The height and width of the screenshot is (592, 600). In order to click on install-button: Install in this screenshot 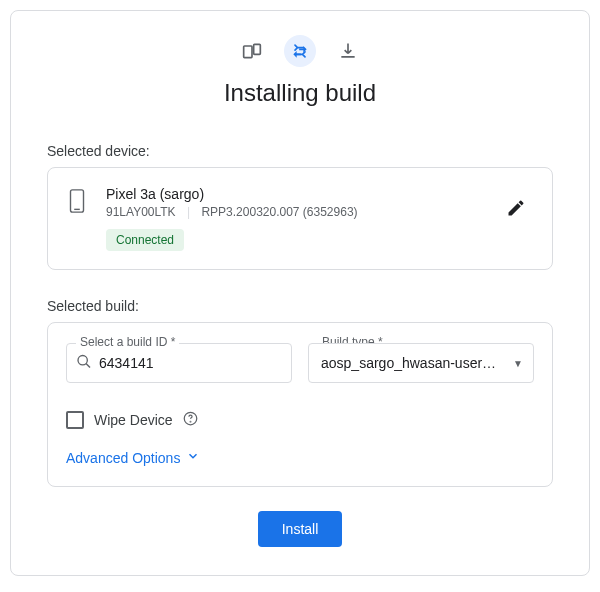, I will do `click(300, 529)`.